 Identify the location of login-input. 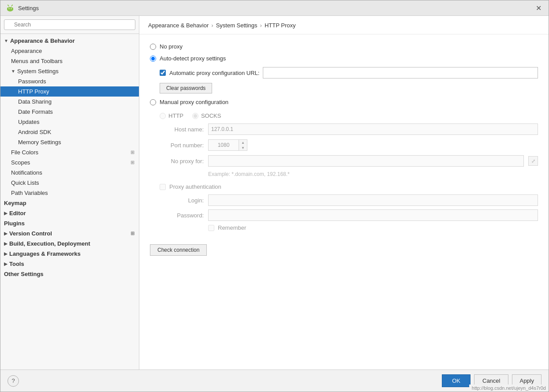
(373, 200).